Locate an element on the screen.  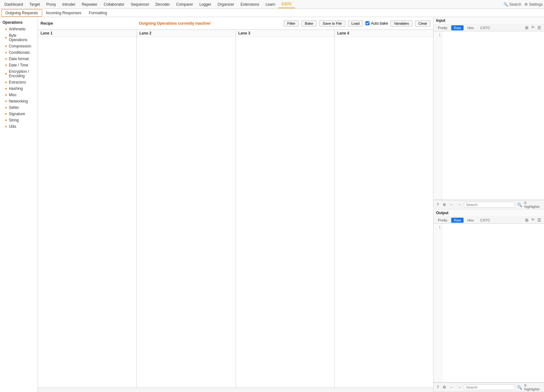
lanes-scrollbar is located at coordinates (236, 390).